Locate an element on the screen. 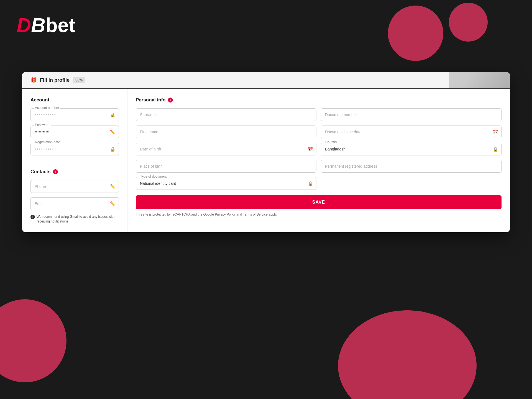 Image resolution: width=532 pixels, height=399 pixels. edit-icon: ✏️ is located at coordinates (113, 132).